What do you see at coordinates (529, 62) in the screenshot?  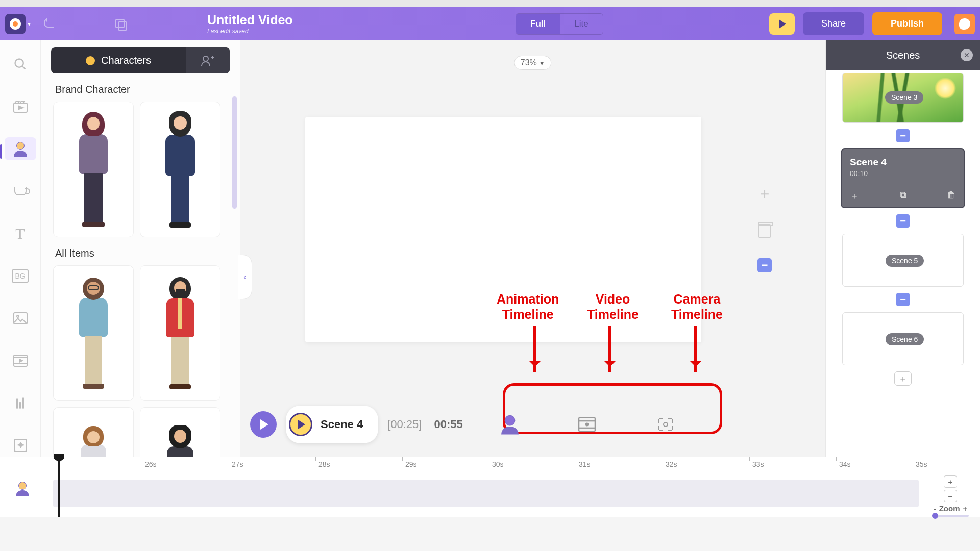 I see `zoom-value: 73%` at bounding box center [529, 62].